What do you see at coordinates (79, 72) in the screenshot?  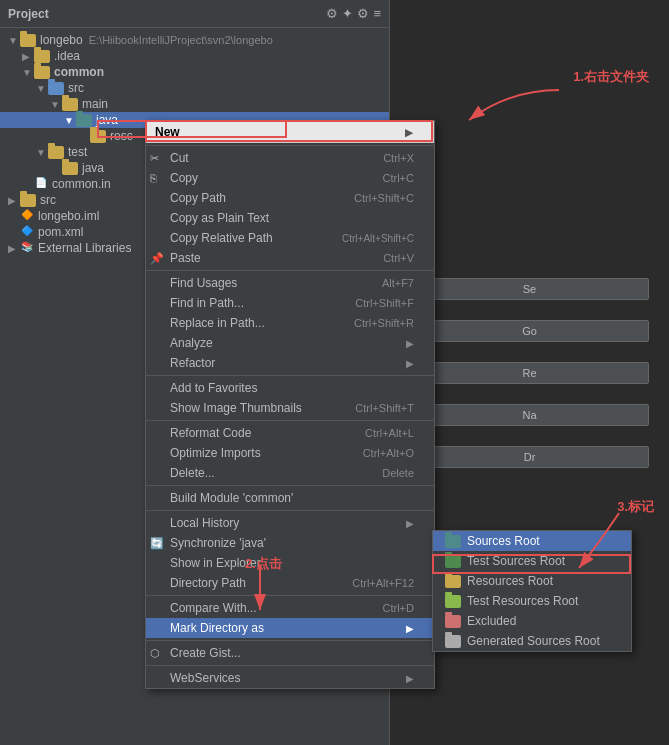 I see `common-label: common` at bounding box center [79, 72].